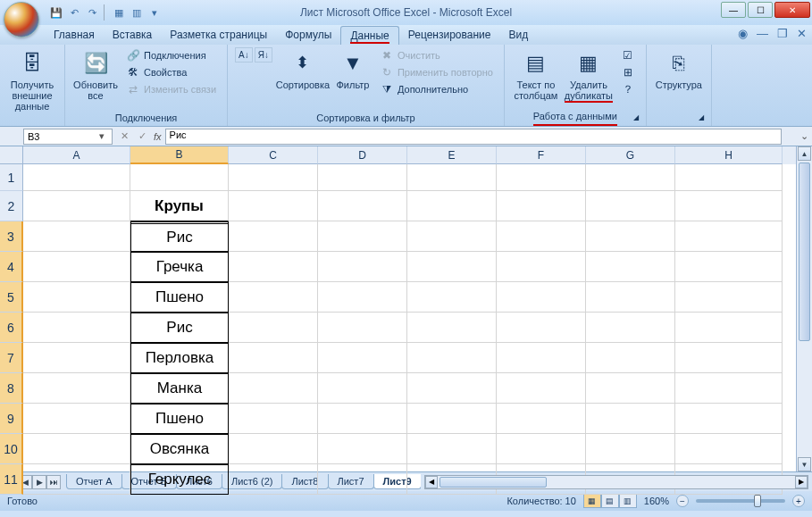 The width and height of the screenshot is (812, 517). I want to click on select-all-corner, so click(12, 155).